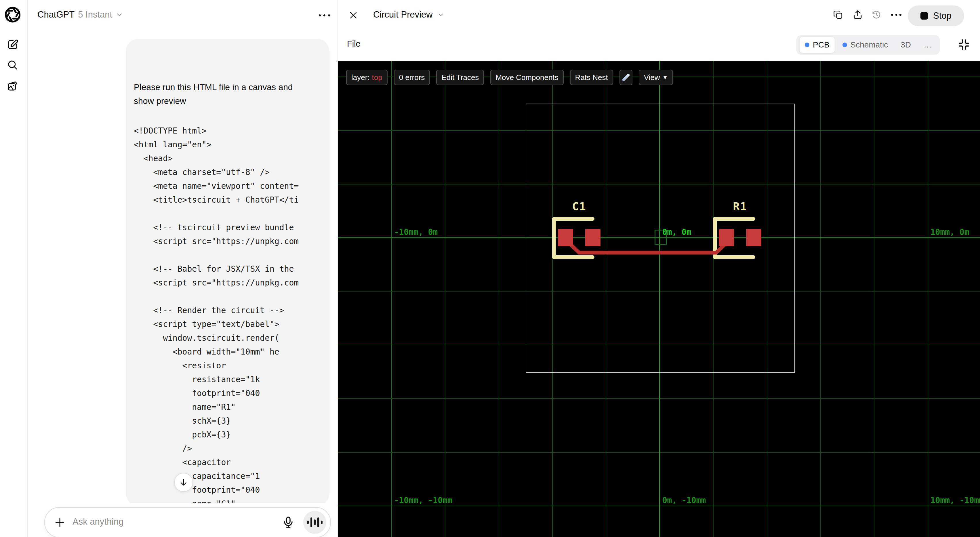 The height and width of the screenshot is (537, 980). I want to click on file-menu: File, so click(354, 44).